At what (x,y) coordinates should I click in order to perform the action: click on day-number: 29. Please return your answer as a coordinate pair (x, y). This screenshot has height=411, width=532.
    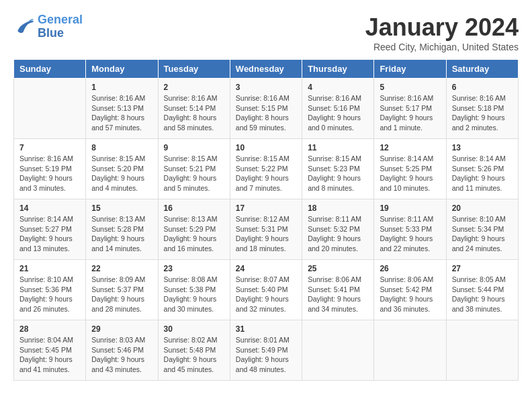
    Looking at the image, I should click on (122, 329).